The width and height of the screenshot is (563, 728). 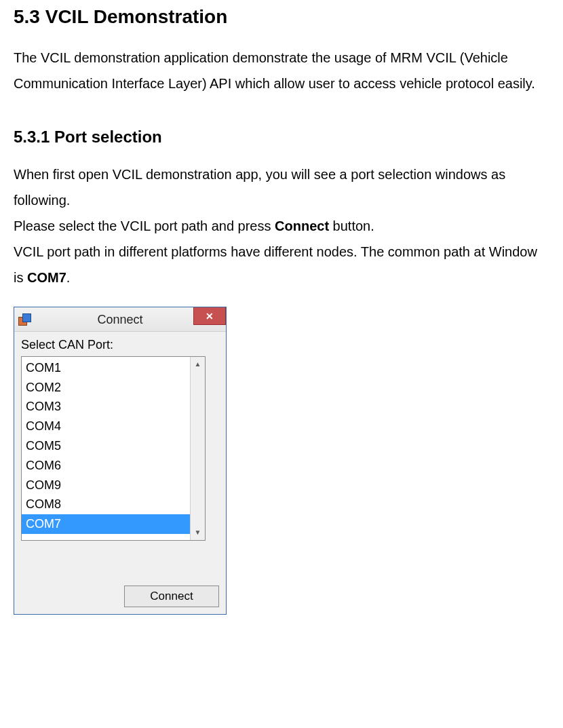 What do you see at coordinates (106, 407) in the screenshot?
I see `list-item: COM3` at bounding box center [106, 407].